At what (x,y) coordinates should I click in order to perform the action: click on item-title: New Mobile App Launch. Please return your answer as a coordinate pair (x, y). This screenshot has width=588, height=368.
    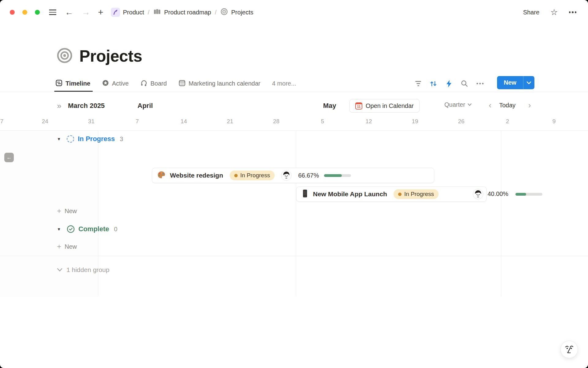
    Looking at the image, I should click on (350, 194).